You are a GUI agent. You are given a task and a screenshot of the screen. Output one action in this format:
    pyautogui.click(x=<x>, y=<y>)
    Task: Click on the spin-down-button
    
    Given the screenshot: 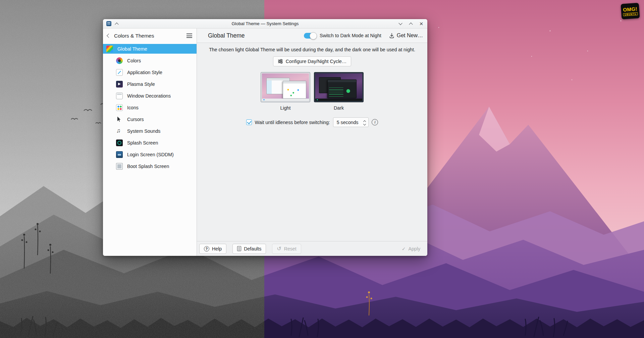 What is the action you would take?
    pyautogui.click(x=365, y=124)
    